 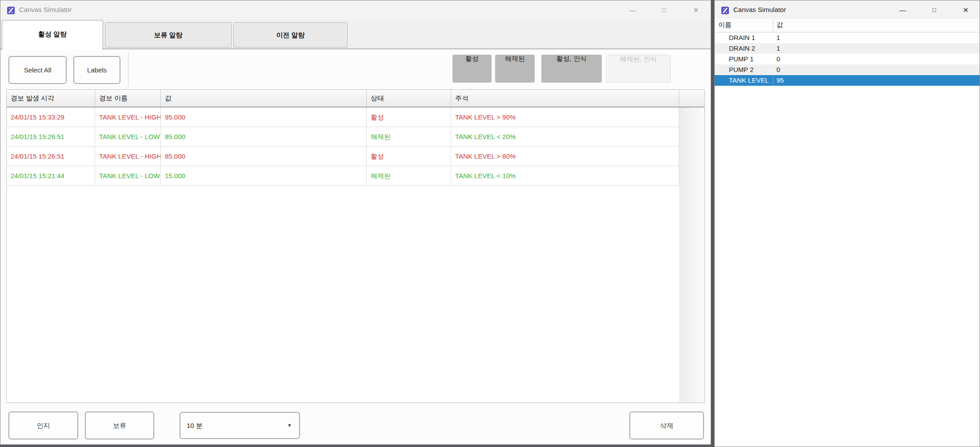 I want to click on alarm-comment: TANK LEVEL > 80%, so click(x=565, y=156).